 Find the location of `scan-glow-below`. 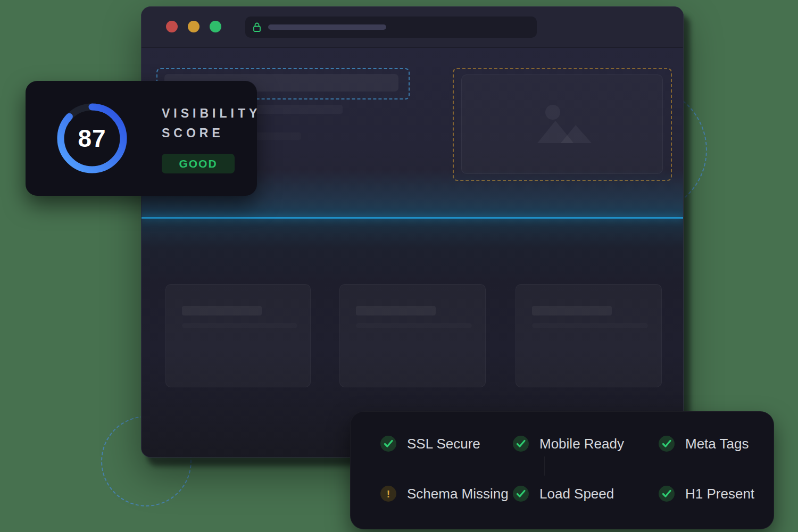

scan-glow-below is located at coordinates (412, 233).